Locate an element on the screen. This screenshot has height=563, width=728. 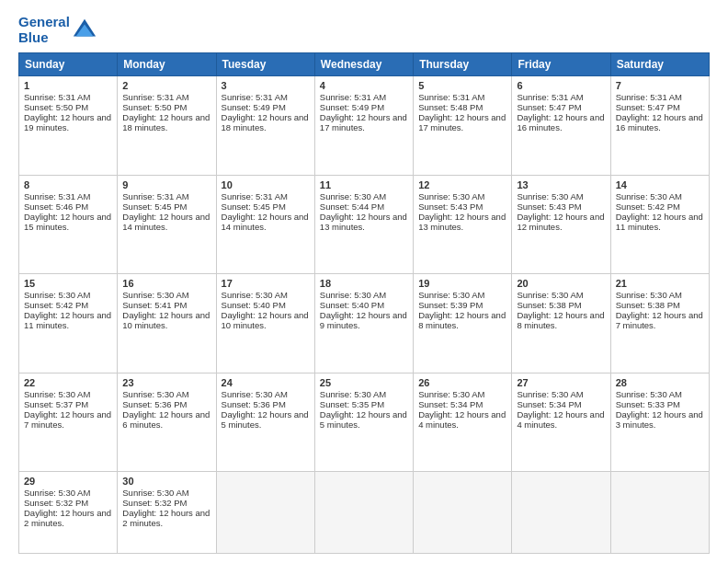
daylight-label: Daylight: 12 hours and 8 minutes. is located at coordinates (461, 320).